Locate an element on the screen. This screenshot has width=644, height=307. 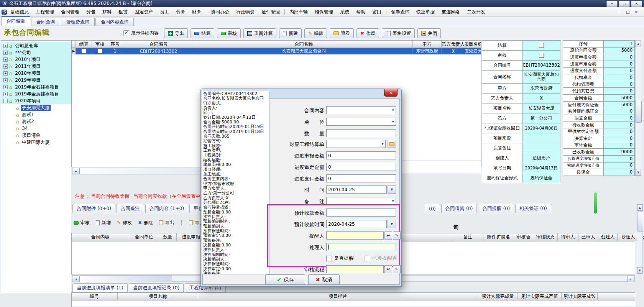
sub-tab: 合同借阅 (0) is located at coordinates (459, 208).